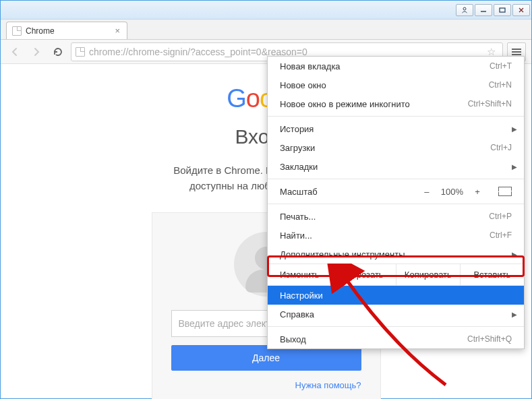 The height and width of the screenshot is (399, 532). What do you see at coordinates (15, 52) in the screenshot?
I see `back-button` at bounding box center [15, 52].